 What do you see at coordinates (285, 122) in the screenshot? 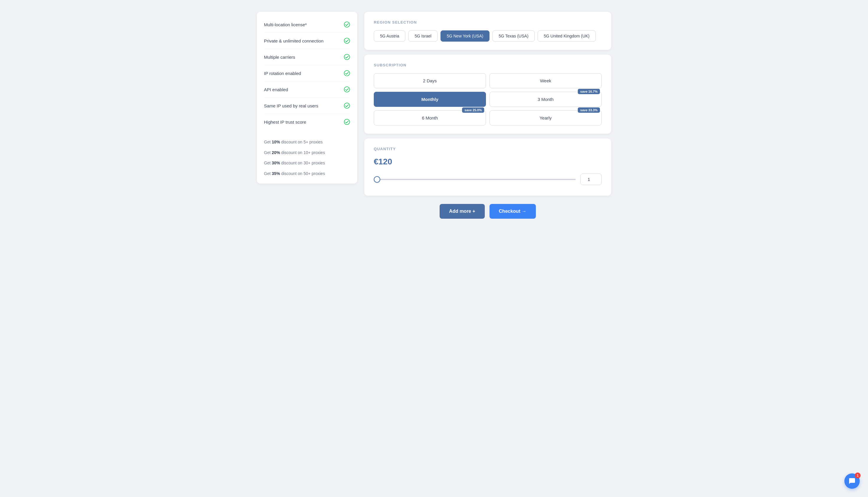
I see `feature-label: Highest IP trust score` at bounding box center [285, 122].